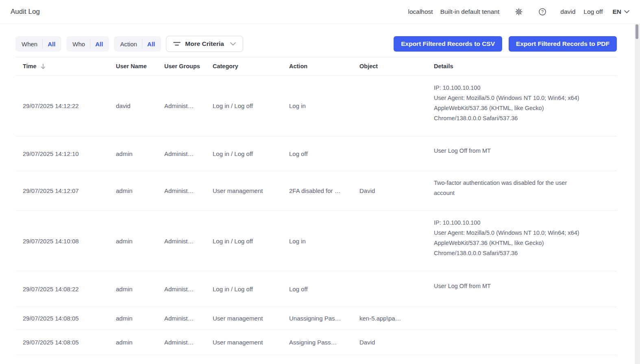 The image size is (640, 364). What do you see at coordinates (205, 44) in the screenshot?
I see `more-criteria-button: More Criteria` at bounding box center [205, 44].